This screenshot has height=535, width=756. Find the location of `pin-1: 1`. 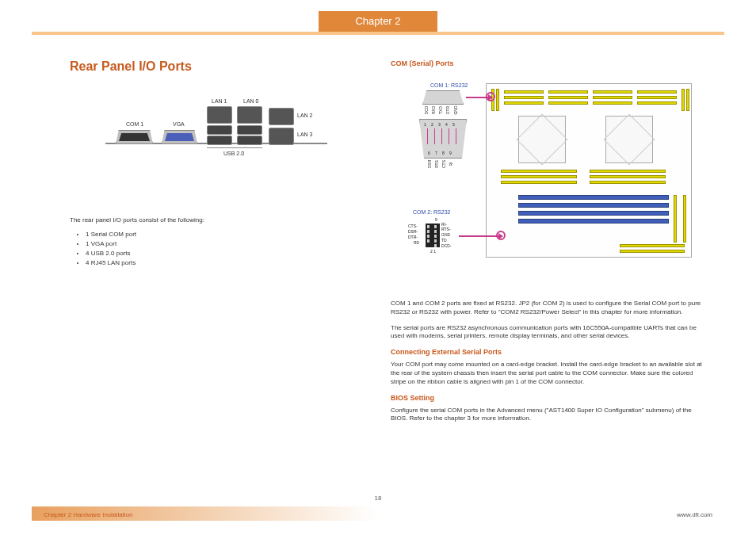

pin-1: 1 is located at coordinates (425, 124).